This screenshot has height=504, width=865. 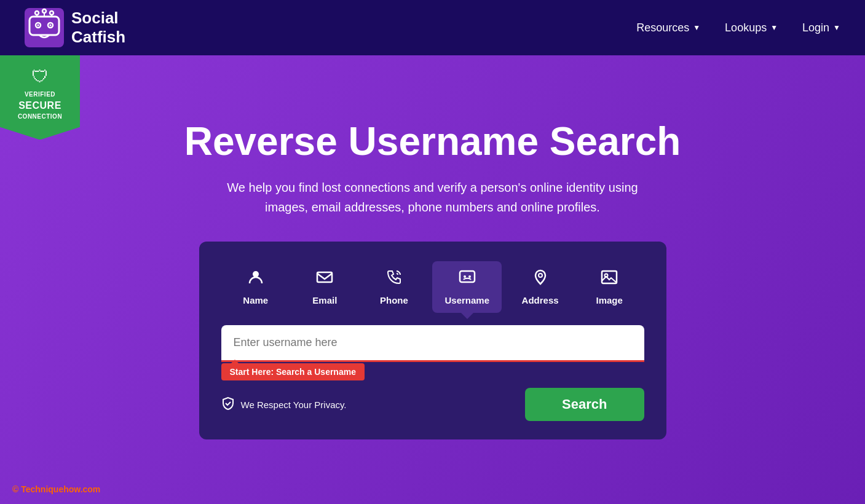 What do you see at coordinates (821, 28) in the screenshot?
I see `nav-login: Login ▼` at bounding box center [821, 28].